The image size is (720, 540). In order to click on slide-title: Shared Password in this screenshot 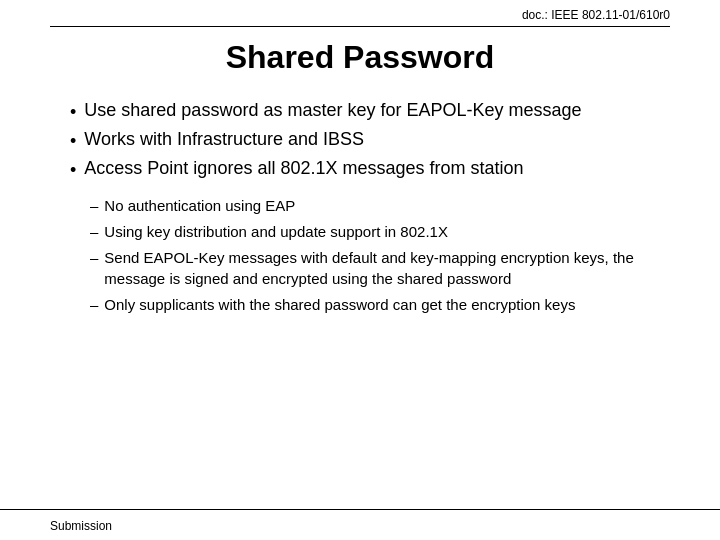, I will do `click(360, 60)`.